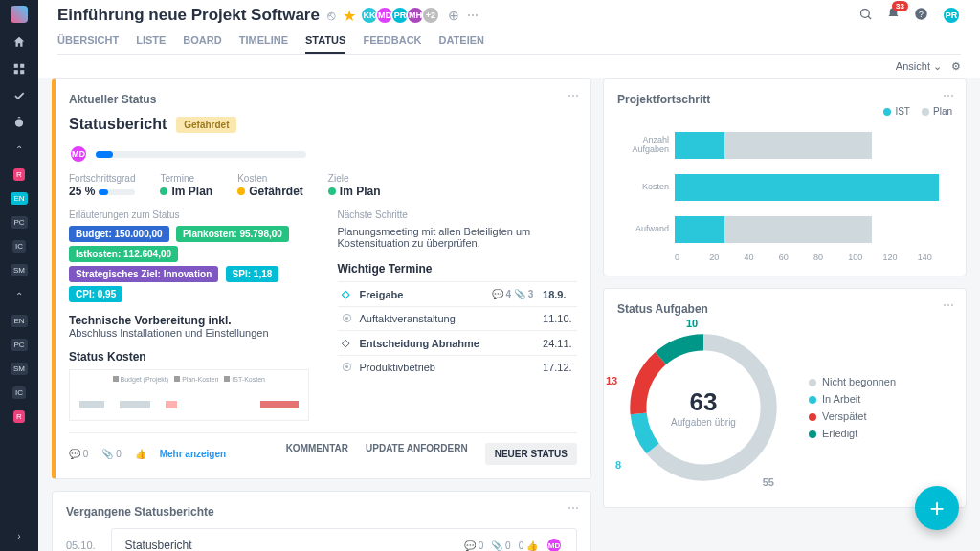 Image resolution: width=980 pixels, height=551 pixels. Describe the element at coordinates (956, 67) in the screenshot. I see `settings-icon: ⚙` at that location.